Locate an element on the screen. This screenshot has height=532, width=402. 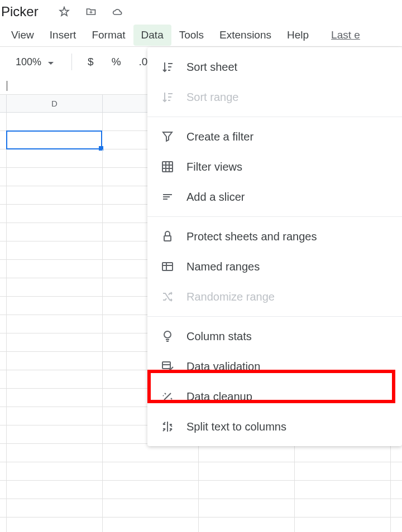
menu-named-ranges: Named ranges is located at coordinates (275, 267).